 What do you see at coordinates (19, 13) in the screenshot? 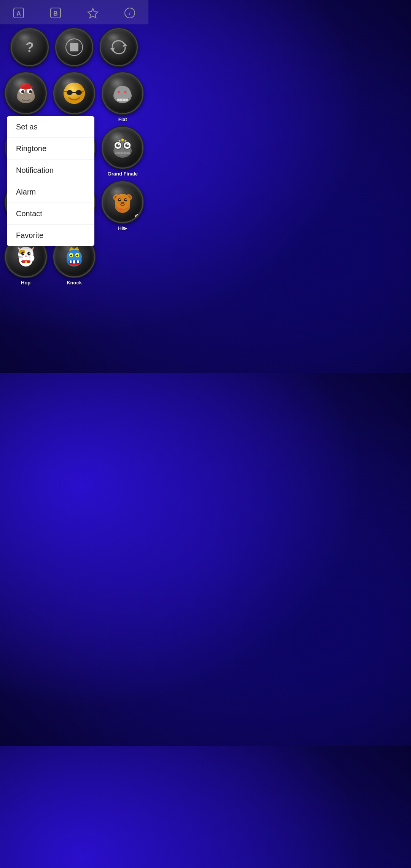
I see `tab-alpha: A` at bounding box center [19, 13].